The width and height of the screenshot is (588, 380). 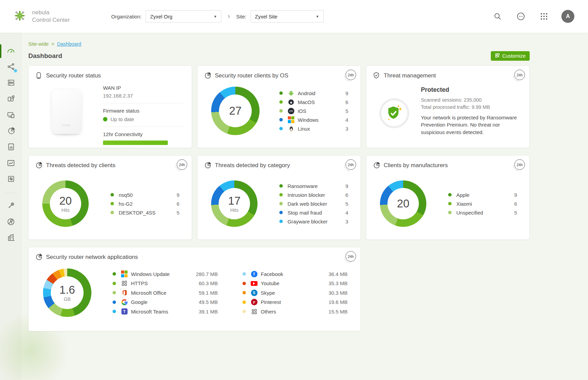 What do you see at coordinates (448, 107) in the screenshot?
I see `card-threat-management: Threat management 24h` at bounding box center [448, 107].